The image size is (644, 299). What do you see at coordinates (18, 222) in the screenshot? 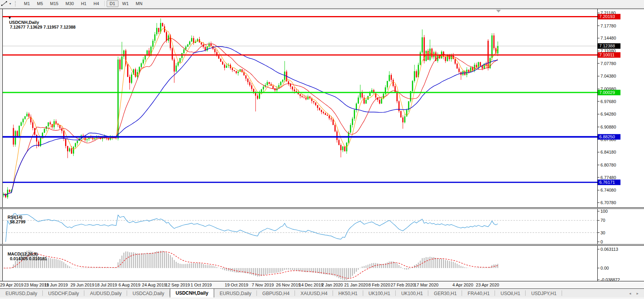
I see `rsi-value: 58.2799` at bounding box center [18, 222].